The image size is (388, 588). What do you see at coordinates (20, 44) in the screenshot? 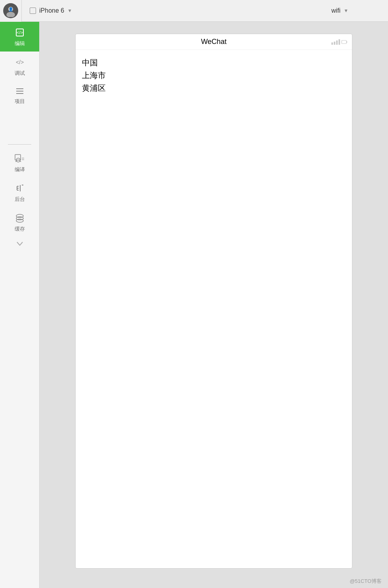
I see `sidebar-item-edit-label: 编辑` at bounding box center [20, 44].